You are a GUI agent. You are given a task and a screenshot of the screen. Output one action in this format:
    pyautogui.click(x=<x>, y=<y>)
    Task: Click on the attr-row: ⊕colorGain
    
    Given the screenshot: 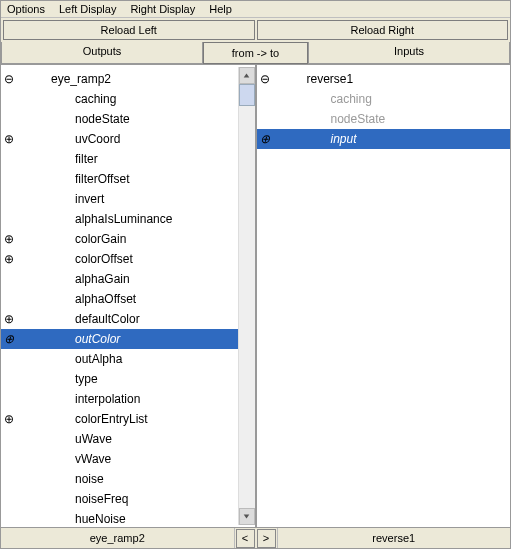 What is the action you would take?
    pyautogui.click(x=120, y=239)
    